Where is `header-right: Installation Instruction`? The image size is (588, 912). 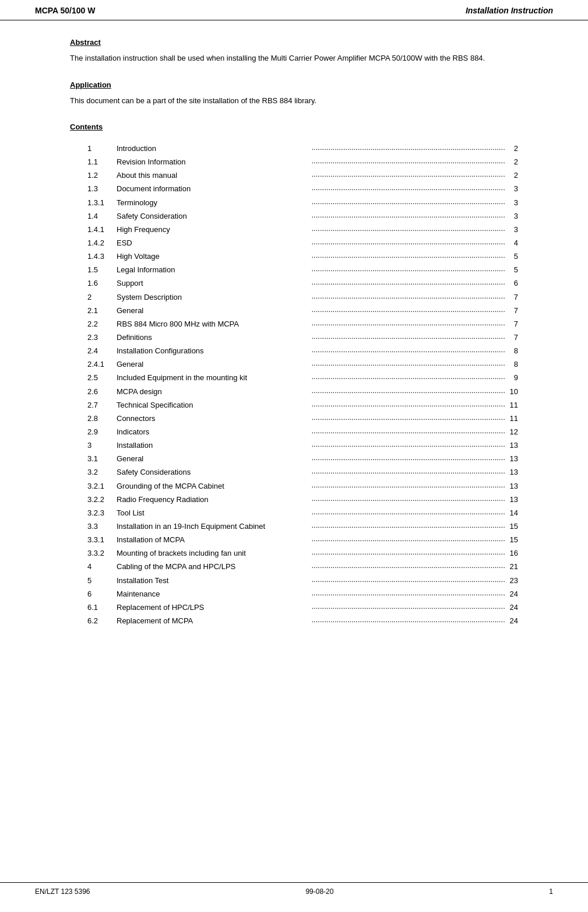
header-right: Installation Instruction is located at coordinates (509, 10).